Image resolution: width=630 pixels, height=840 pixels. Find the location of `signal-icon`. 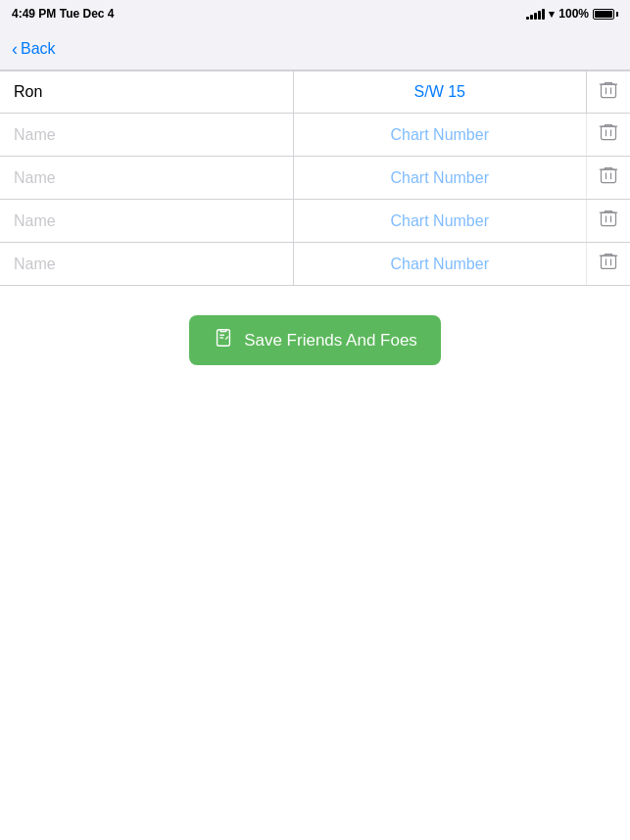

signal-icon is located at coordinates (535, 14).